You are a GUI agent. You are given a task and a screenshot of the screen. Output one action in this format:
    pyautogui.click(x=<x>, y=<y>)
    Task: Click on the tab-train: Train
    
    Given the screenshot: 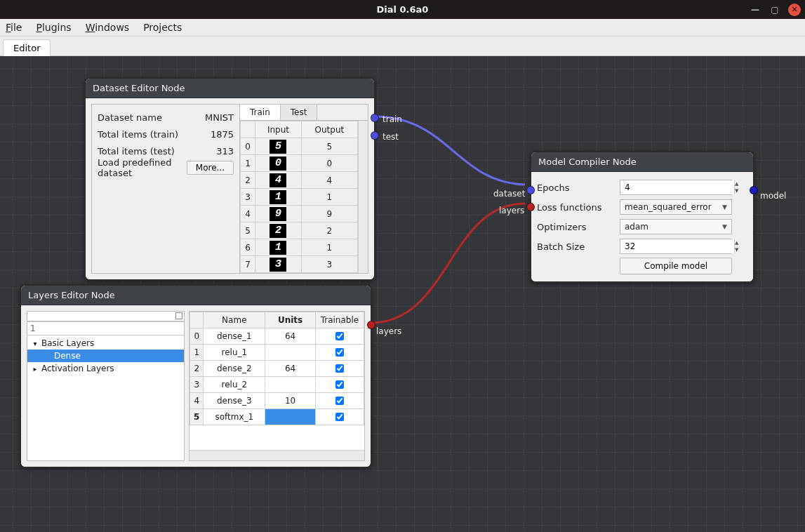 What is the action you would take?
    pyautogui.click(x=260, y=112)
    